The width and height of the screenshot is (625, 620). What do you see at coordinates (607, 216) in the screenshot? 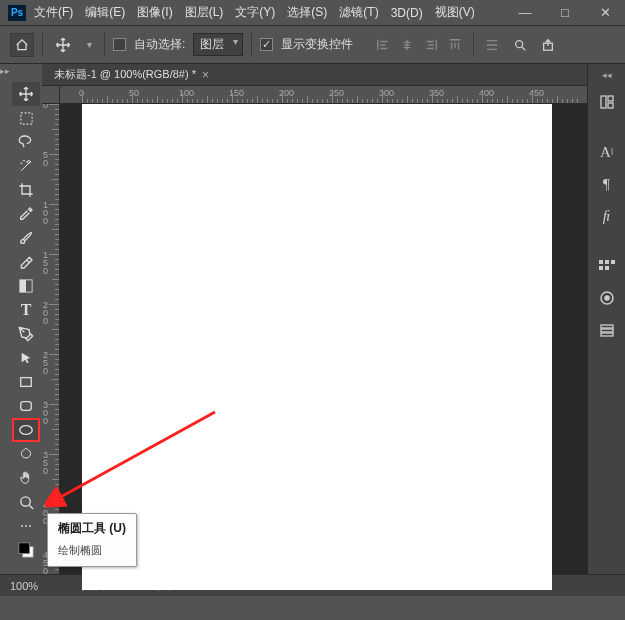
I see `glyphs-panel-icon: ﬁ` at bounding box center [607, 216].